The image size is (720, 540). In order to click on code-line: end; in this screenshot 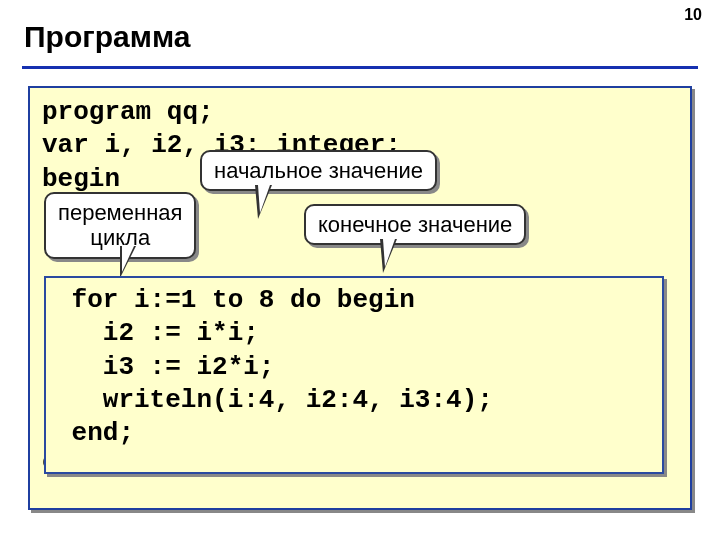, I will do `click(354, 434)`.